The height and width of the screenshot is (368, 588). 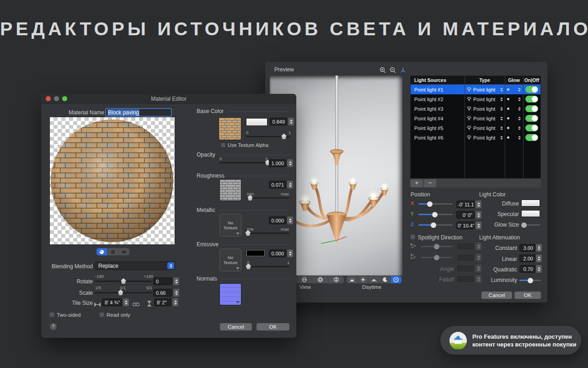 What do you see at coordinates (528, 269) in the screenshot?
I see `quadratic-field: 0.70` at bounding box center [528, 269].